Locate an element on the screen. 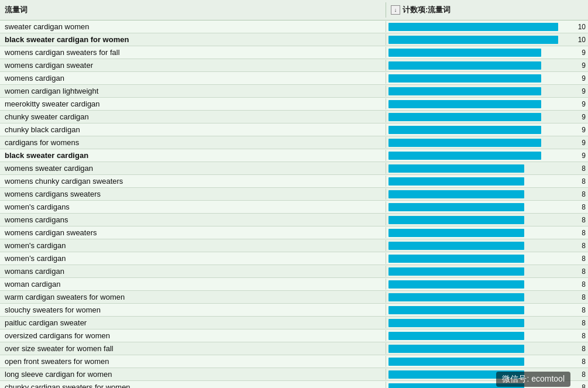 The width and height of the screenshot is (588, 388). table-row: paitluc cardigan sweater 8 is located at coordinates (294, 323).